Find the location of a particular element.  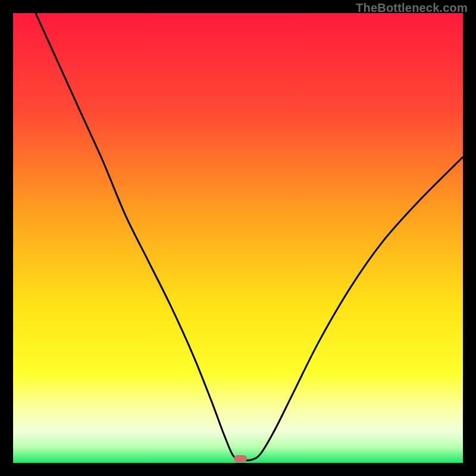

optimum-marker is located at coordinates (240, 459).